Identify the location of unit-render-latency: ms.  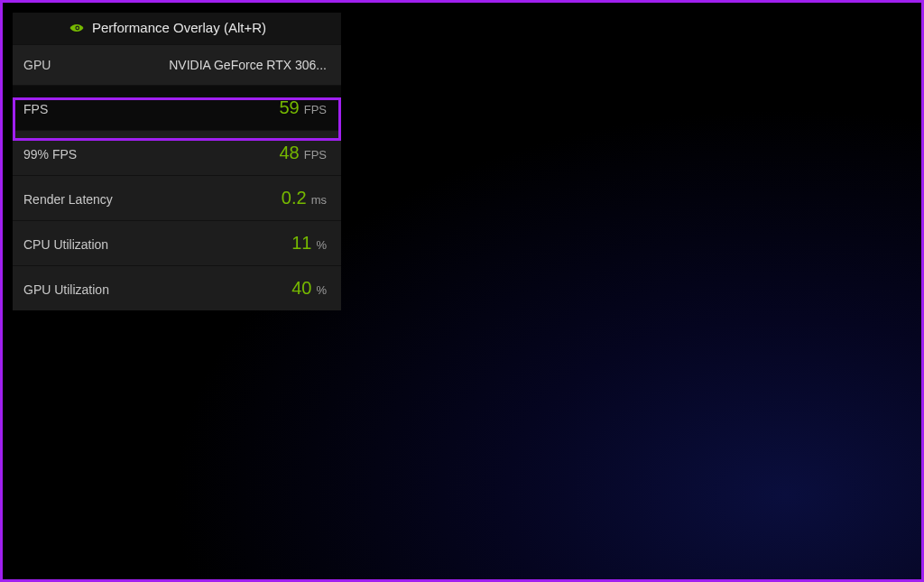
(319, 200).